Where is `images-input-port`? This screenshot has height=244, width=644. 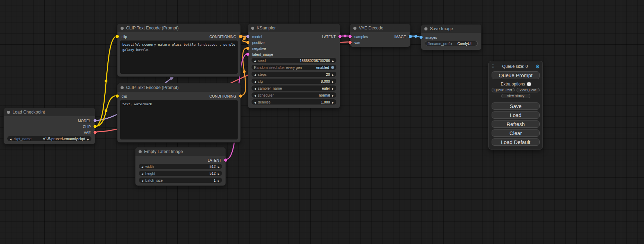
images-input-port is located at coordinates (421, 37).